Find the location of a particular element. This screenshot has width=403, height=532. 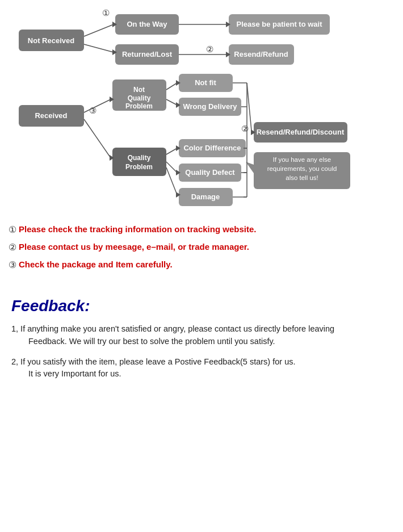

arrow-nqp-nf is located at coordinates (171, 86).